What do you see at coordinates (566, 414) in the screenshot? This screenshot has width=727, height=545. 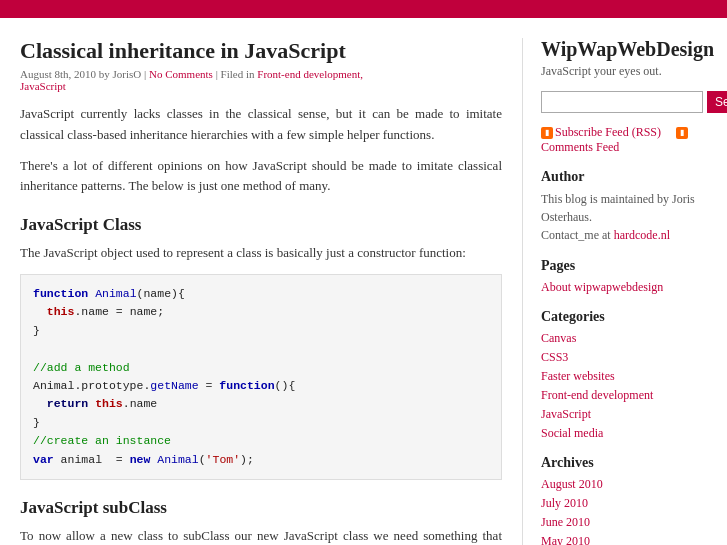 I see `category-javascript: JavaScript` at bounding box center [566, 414].